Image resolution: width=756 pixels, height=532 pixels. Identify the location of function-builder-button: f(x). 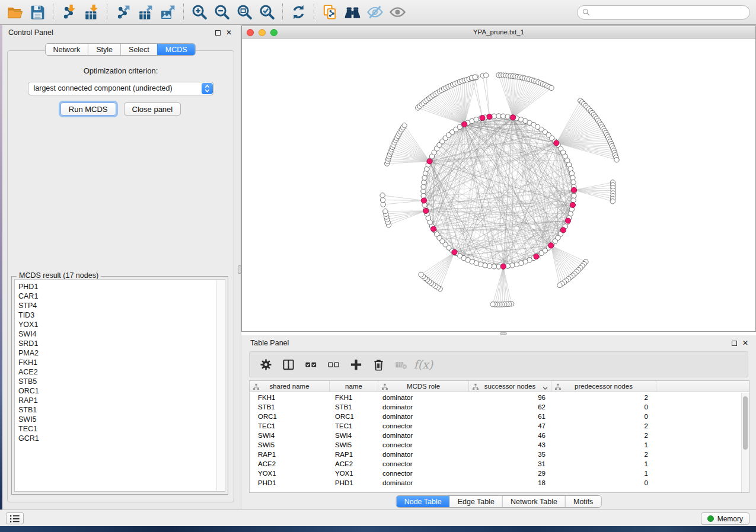
(423, 364).